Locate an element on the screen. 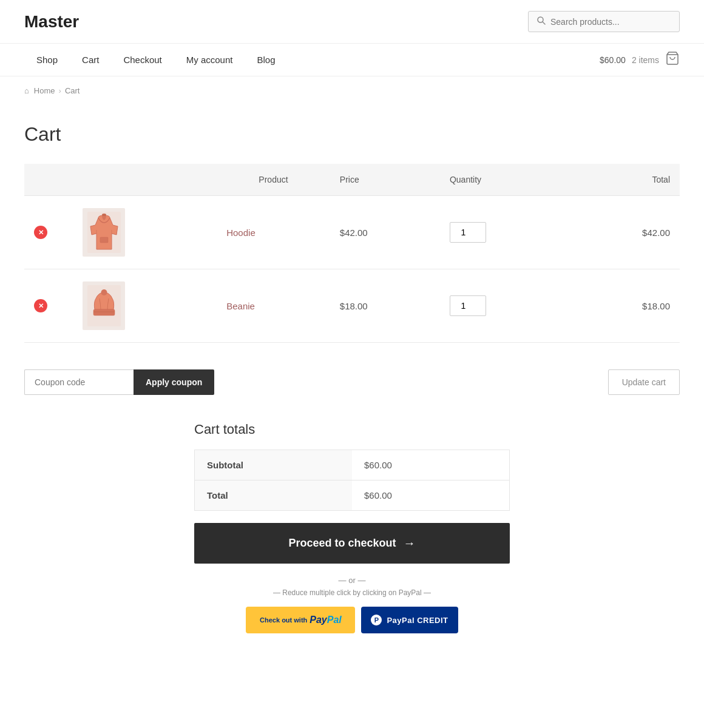  paypal-pp-icon: P is located at coordinates (376, 620).